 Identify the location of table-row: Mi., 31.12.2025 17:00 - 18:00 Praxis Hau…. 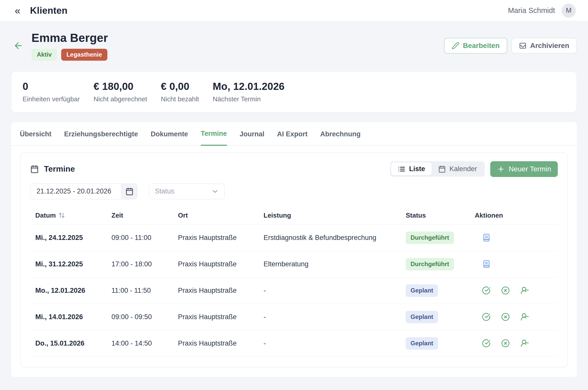
(294, 264).